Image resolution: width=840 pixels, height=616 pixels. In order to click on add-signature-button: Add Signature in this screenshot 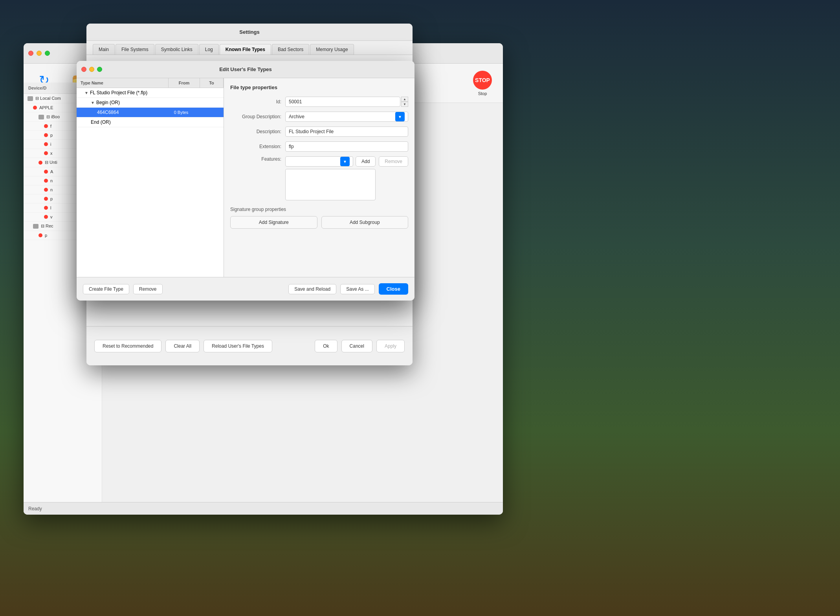, I will do `click(274, 222)`.